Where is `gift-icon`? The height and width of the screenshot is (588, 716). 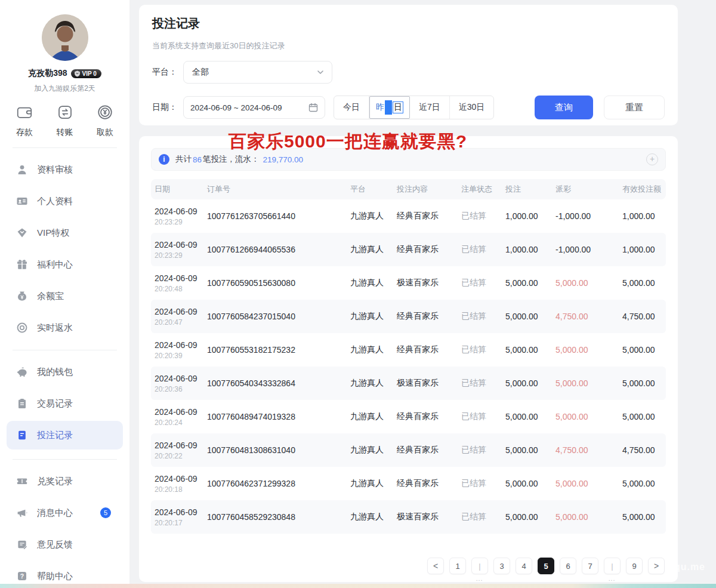 gift-icon is located at coordinates (22, 264).